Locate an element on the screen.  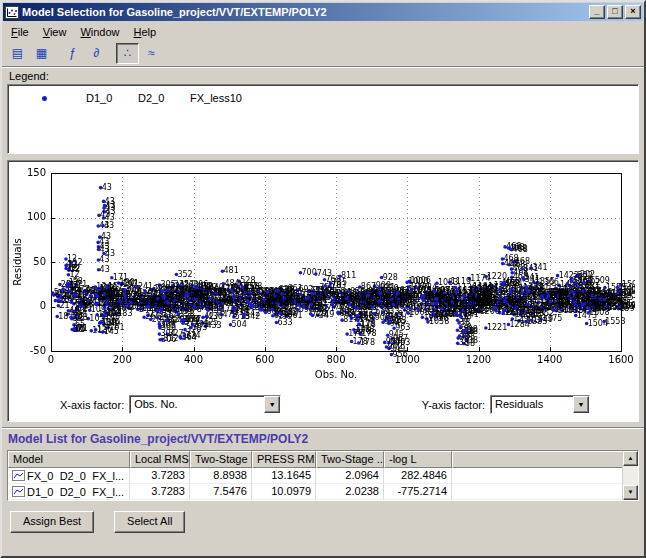
scatter-marker-icon is located at coordinates (44, 98).